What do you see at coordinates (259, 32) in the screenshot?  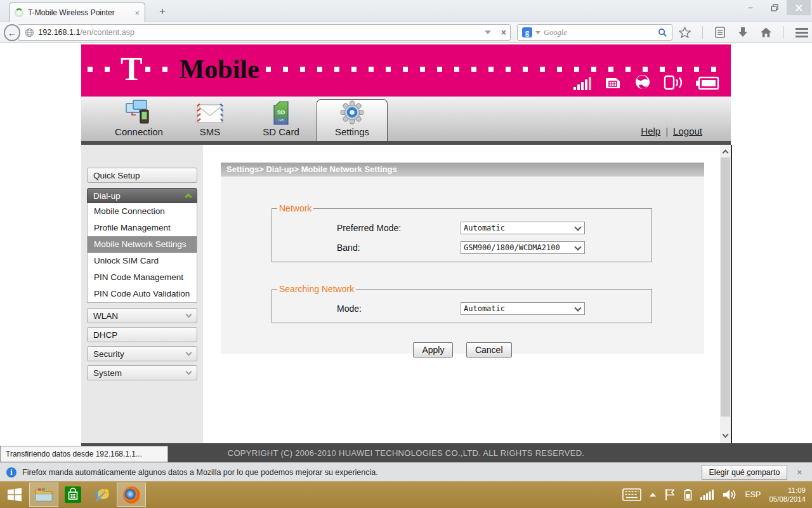 I see `url-text: 192.168.1.1/en/content.asp` at bounding box center [259, 32].